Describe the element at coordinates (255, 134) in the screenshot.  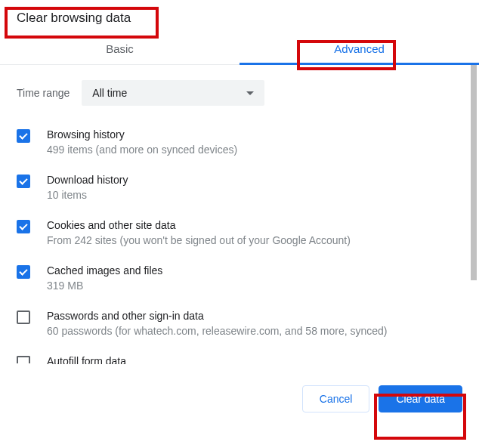
I see `item-title: Browsing history` at that location.